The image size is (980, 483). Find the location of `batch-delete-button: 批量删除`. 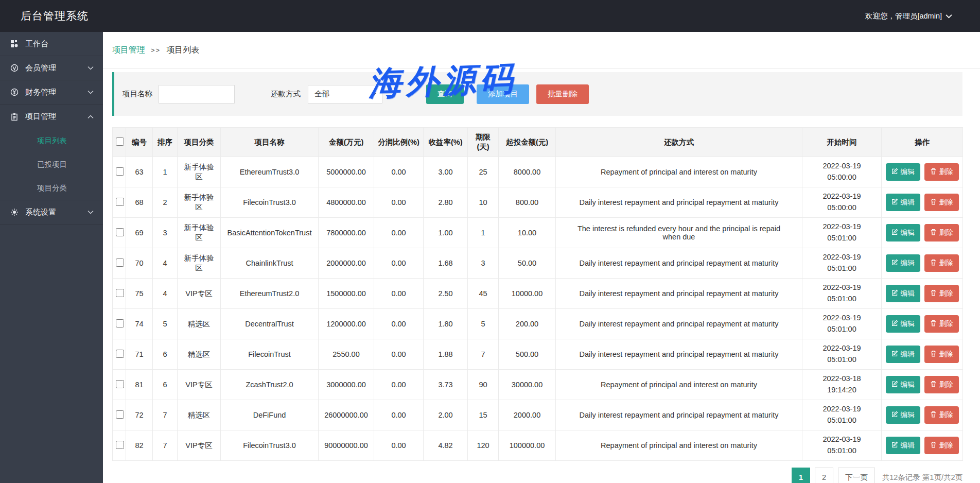

batch-delete-button: 批量删除 is located at coordinates (563, 94).